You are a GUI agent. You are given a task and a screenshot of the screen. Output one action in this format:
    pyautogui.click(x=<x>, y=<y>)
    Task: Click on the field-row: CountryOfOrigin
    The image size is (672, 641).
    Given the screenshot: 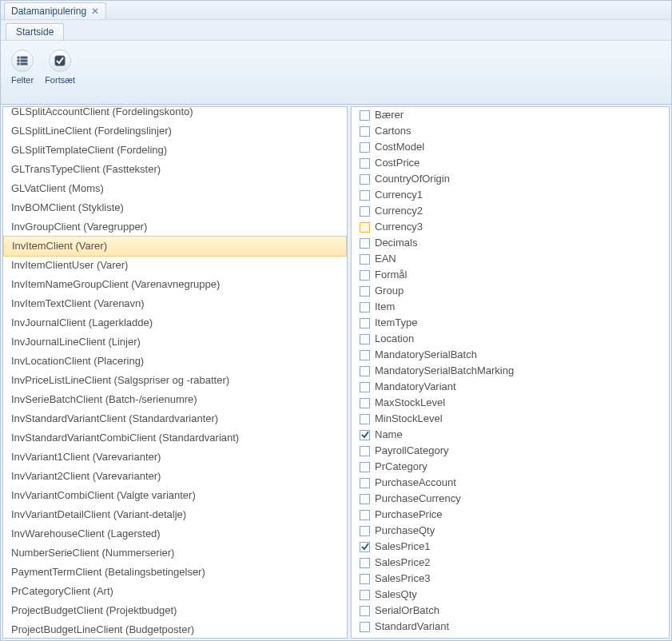 What is the action you would take?
    pyautogui.click(x=510, y=179)
    